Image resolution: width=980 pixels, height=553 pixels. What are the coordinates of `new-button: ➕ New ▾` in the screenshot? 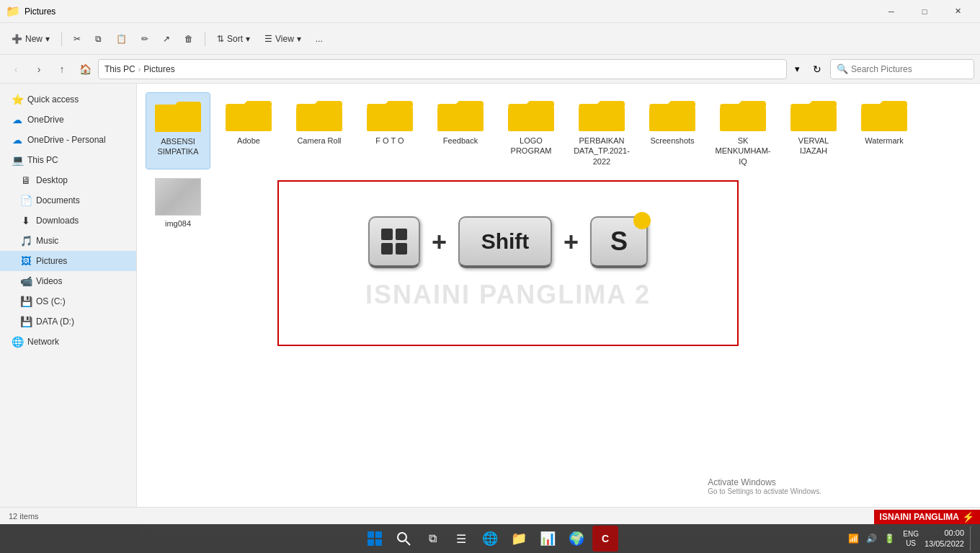 It's located at (30, 39).